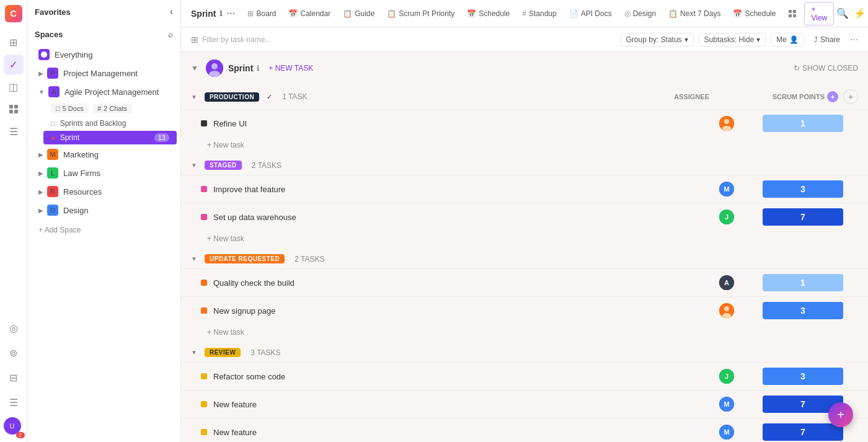 The image size is (868, 442). What do you see at coordinates (69, 138) in the screenshot?
I see `sprint-label: Sprint` at bounding box center [69, 138].